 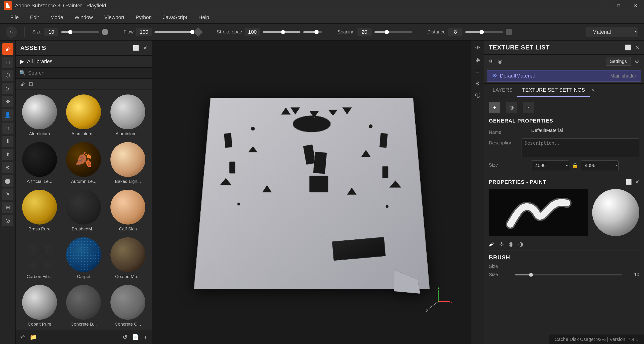 What do you see at coordinates (8, 76) in the screenshot?
I see `projection-tool: ⬡` at bounding box center [8, 76].